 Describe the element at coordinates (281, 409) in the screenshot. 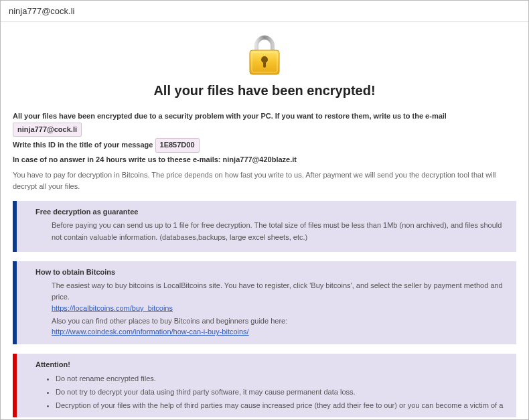

I see `list-item: Decryption of your files with the help o…` at that location.